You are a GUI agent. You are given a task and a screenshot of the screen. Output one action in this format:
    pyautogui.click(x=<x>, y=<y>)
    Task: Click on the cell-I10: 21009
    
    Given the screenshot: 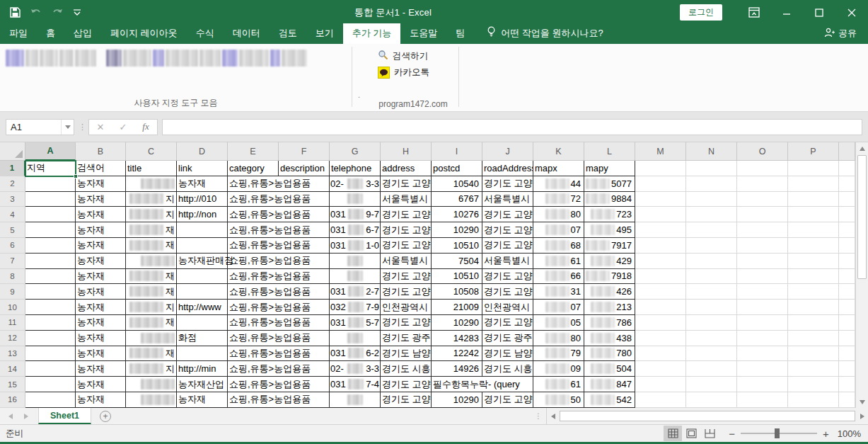 What is the action you would take?
    pyautogui.click(x=457, y=307)
    